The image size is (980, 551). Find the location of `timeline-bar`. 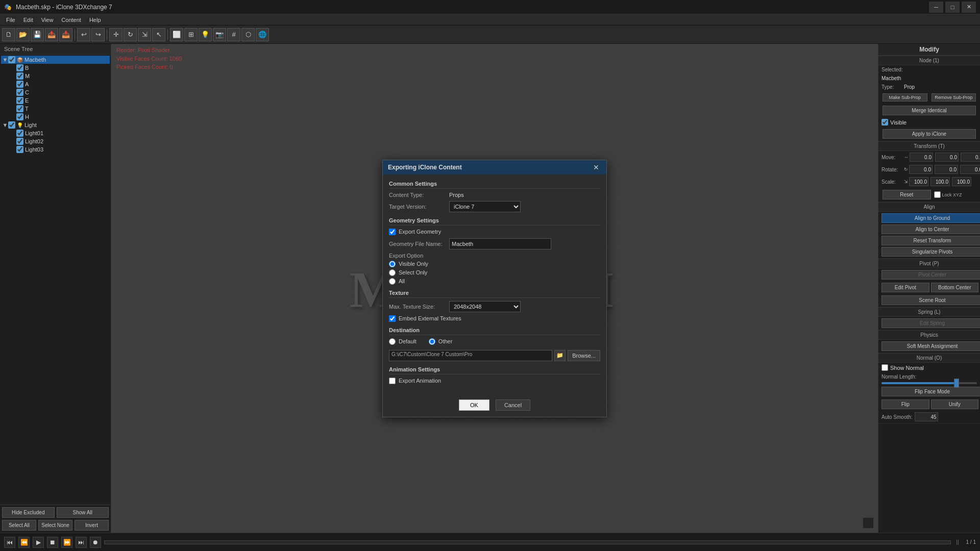

timeline-bar is located at coordinates (528, 542).